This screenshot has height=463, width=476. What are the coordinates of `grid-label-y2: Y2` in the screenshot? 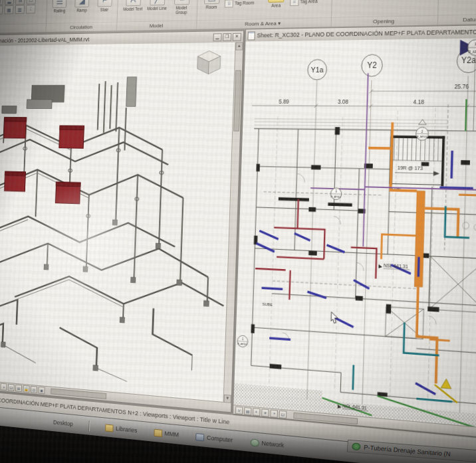 It's located at (372, 65).